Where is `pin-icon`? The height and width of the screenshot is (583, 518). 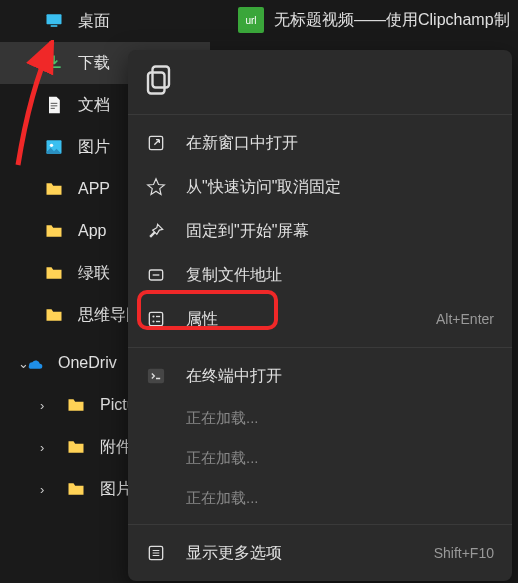 pin-icon is located at coordinates (156, 231).